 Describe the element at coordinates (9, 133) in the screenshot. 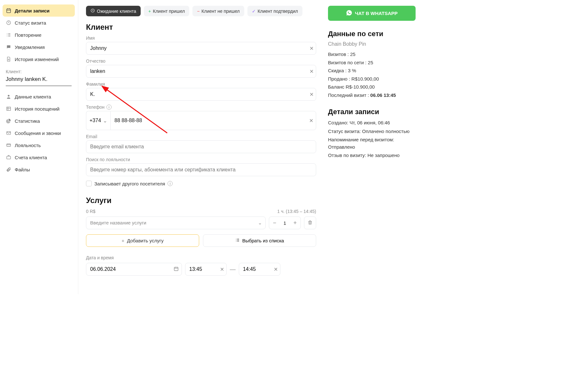

I see `envelope-icon` at that location.